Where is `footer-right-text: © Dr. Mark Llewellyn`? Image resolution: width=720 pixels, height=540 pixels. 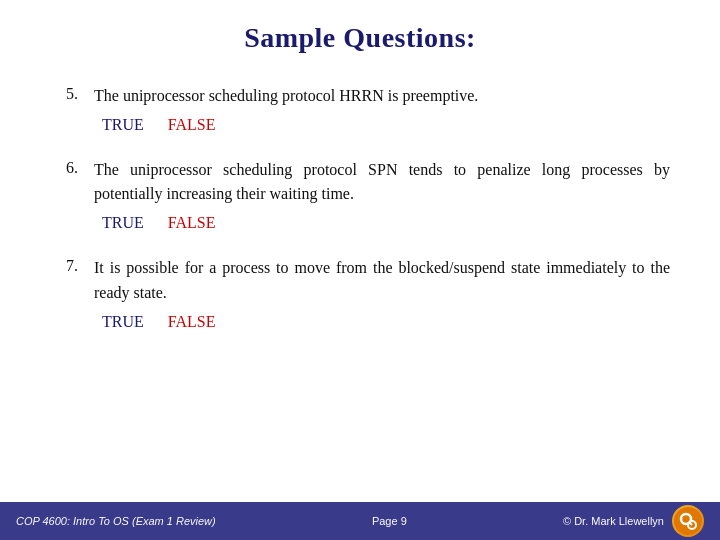 footer-right-text: © Dr. Mark Llewellyn is located at coordinates (614, 521).